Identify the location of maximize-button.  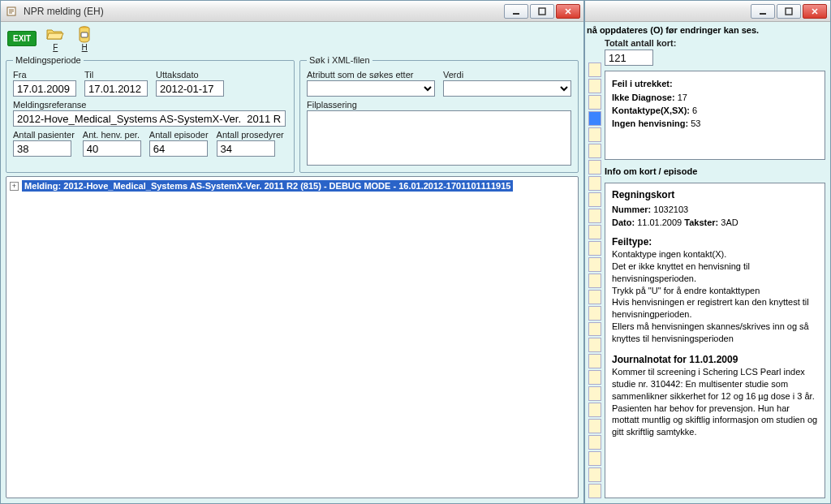
(542, 11).